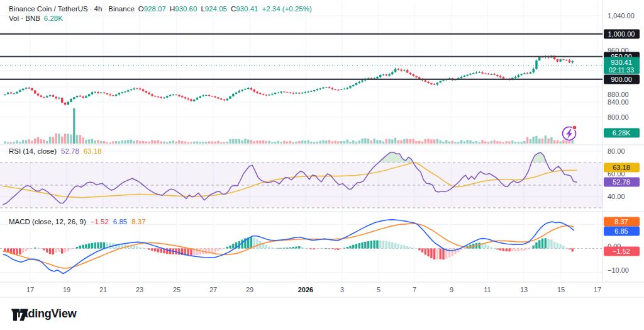 This screenshot has width=644, height=330. I want to click on time-axis-label: 21, so click(103, 290).